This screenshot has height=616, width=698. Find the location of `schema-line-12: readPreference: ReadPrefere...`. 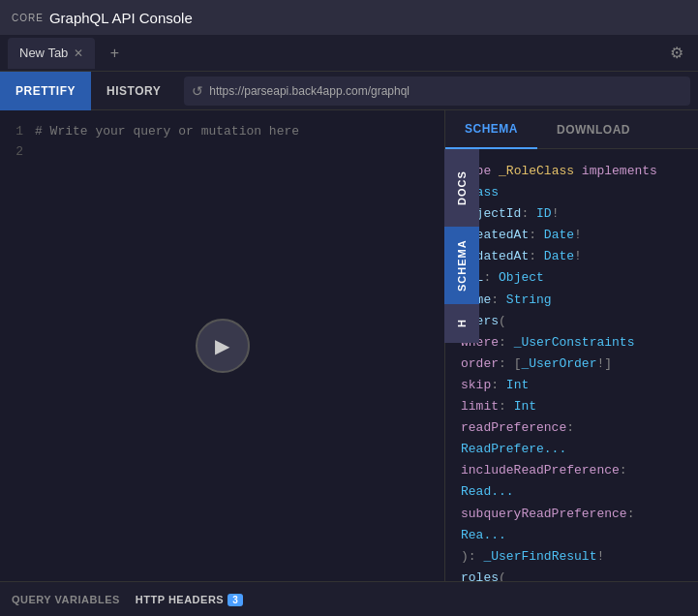

schema-line-12: readPreference: ReadPrefere... is located at coordinates (571, 439).